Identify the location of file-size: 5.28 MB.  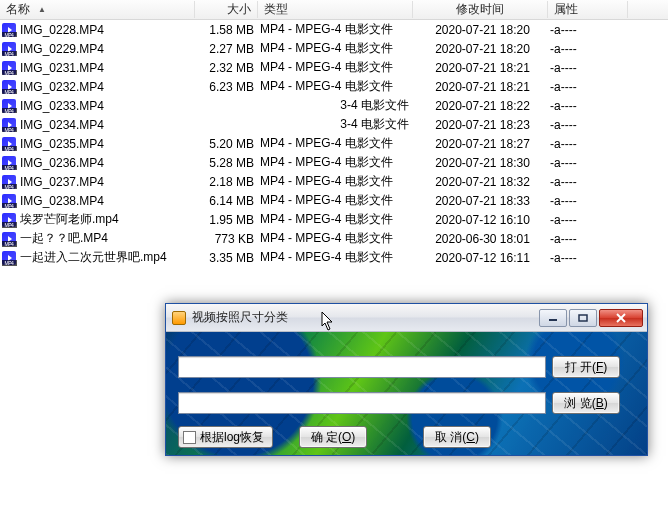
(228, 163).